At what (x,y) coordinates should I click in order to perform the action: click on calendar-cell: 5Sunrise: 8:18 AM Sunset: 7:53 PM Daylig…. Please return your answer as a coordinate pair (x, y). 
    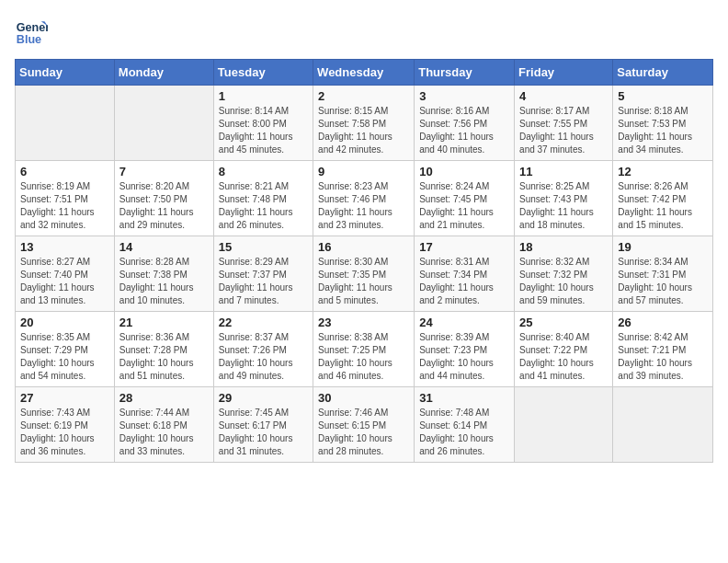
    Looking at the image, I should click on (664, 123).